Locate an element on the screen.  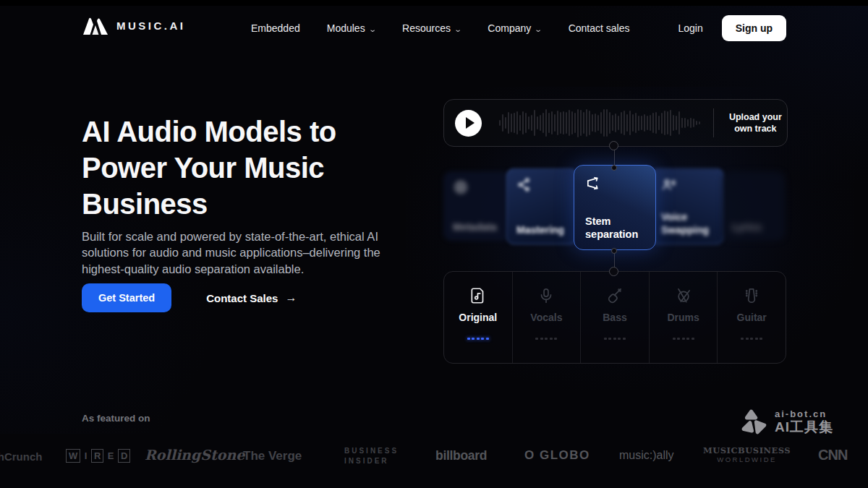
nav-item-embedded: Embedded is located at coordinates (276, 28).